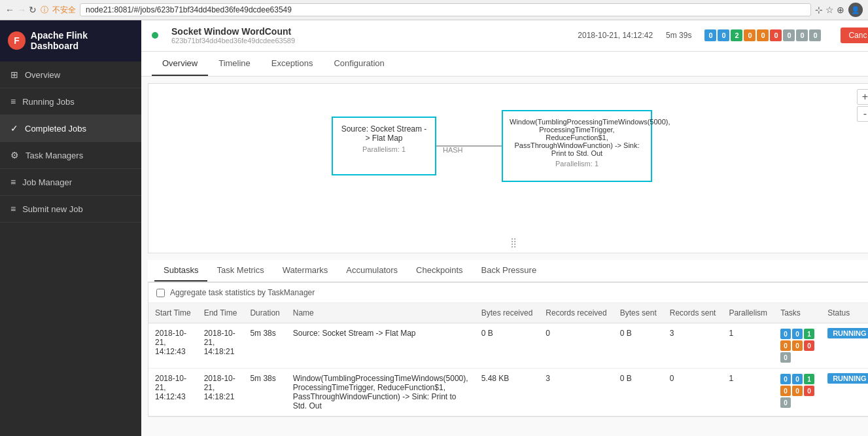 Image resolution: width=868 pixels, height=436 pixels. Describe the element at coordinates (862, 114) in the screenshot. I see `zoom-out-button: -` at that location.